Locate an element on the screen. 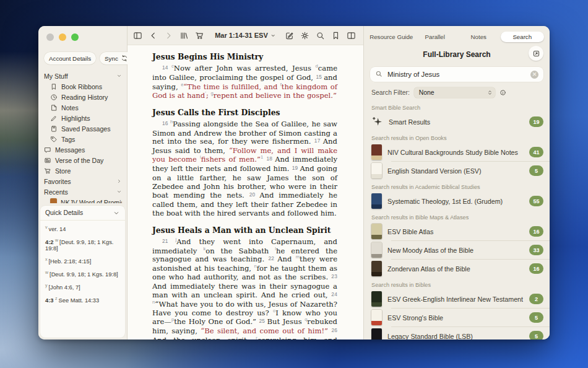 This screenshot has height=368, width=588. toolbar-right-icons is located at coordinates (321, 36).